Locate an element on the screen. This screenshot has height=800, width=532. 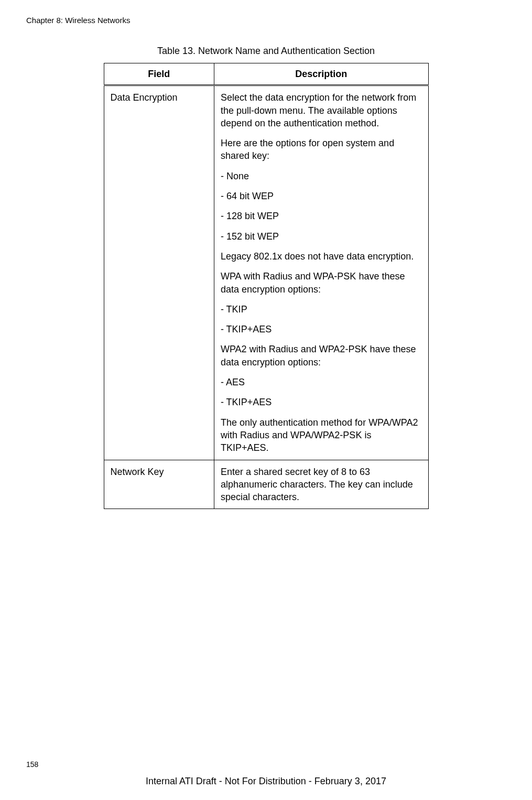
footer-text: Internal ATI Draft - Not For Distributio… is located at coordinates (266, 781).